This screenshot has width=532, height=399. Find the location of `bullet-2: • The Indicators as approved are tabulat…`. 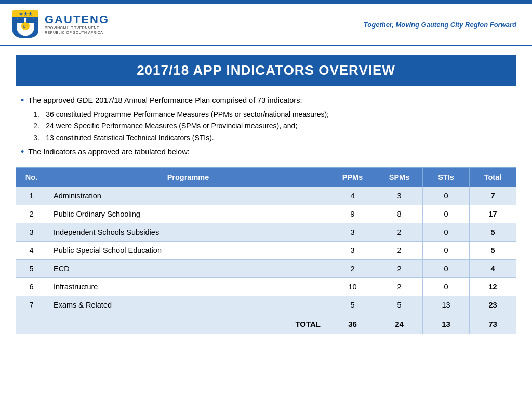

bullet-2: • The Indicators as approved are tabulat… is located at coordinates (269, 152).